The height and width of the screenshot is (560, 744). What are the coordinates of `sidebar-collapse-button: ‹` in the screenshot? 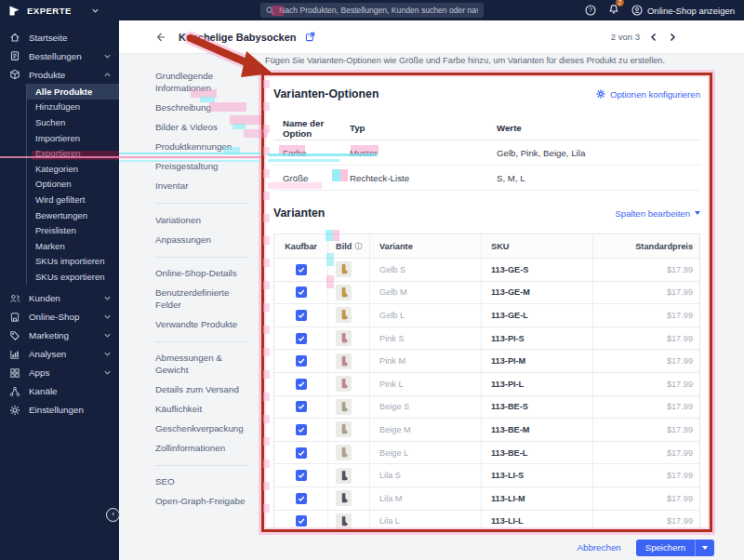 It's located at (113, 515).